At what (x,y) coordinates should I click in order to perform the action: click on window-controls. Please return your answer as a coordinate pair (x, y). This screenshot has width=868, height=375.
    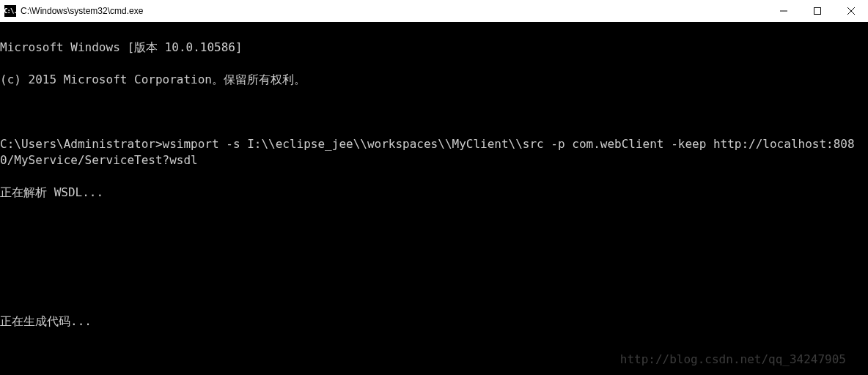
    Looking at the image, I should click on (817, 11).